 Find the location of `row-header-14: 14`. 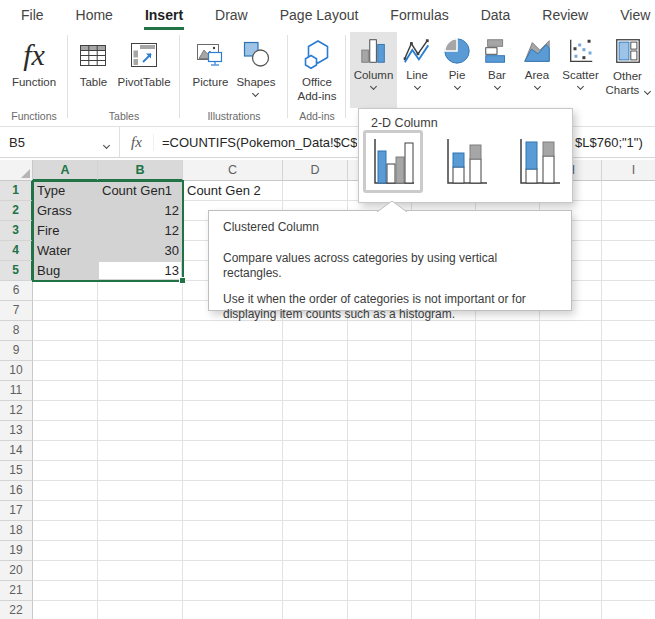

row-header-14: 14 is located at coordinates (16, 451).